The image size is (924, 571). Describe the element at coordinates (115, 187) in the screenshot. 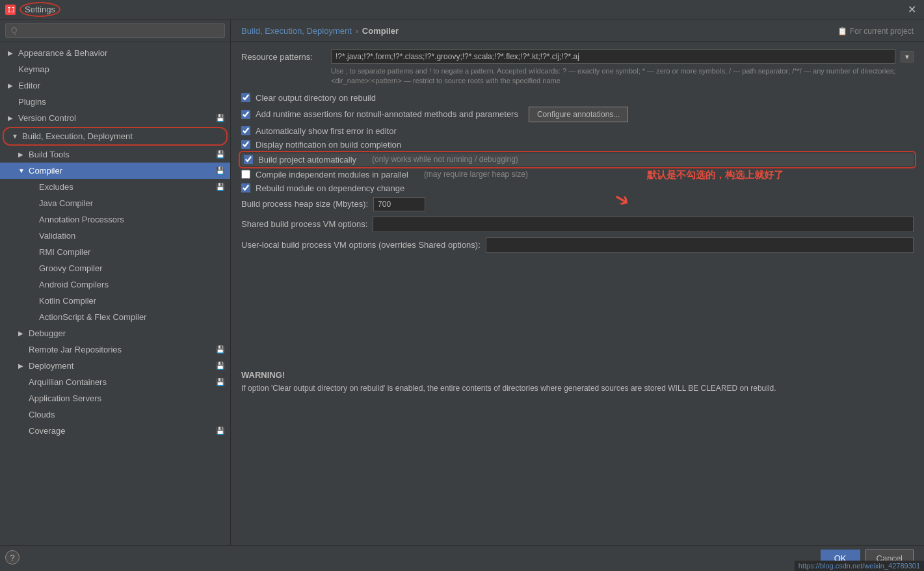

I see `sidebar-item-excludes: Excludes💾` at that location.